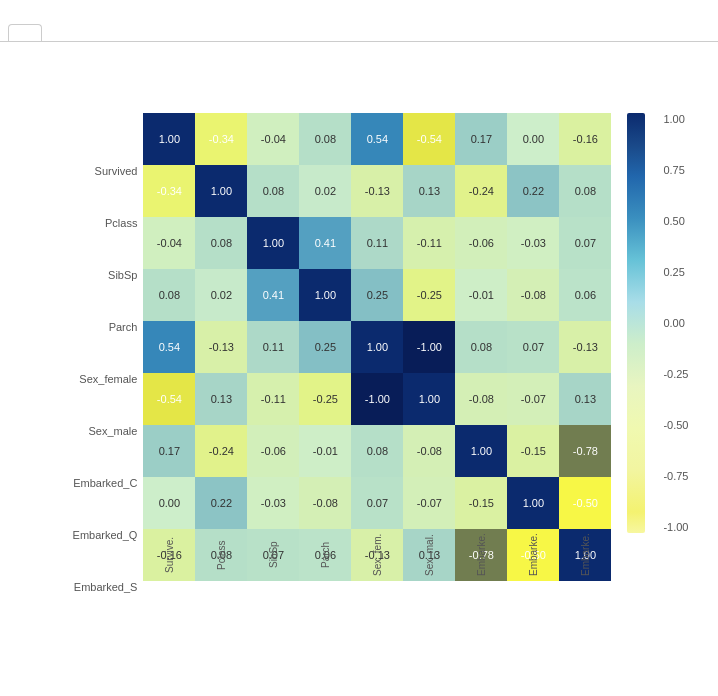 The width and height of the screenshot is (718, 696). Describe the element at coordinates (169, 555) in the screenshot. I see `x-label-0: Survive.` at that location.